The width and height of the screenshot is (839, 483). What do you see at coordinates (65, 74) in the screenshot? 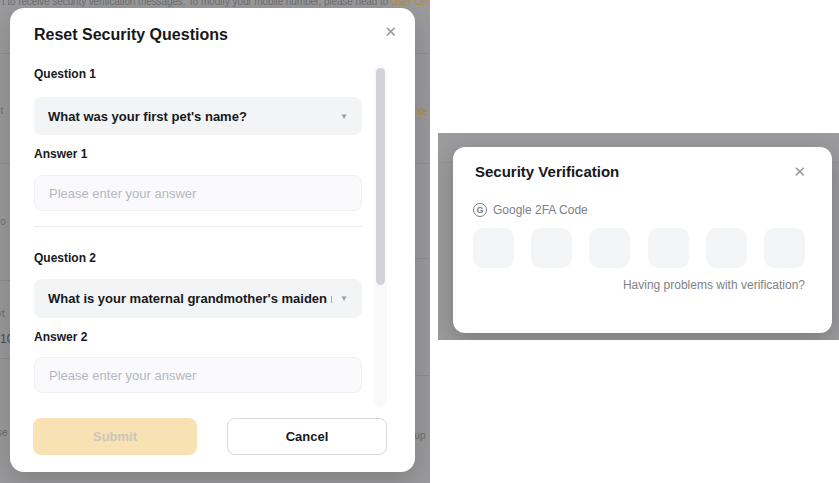
I see `question1-label: Question 1` at bounding box center [65, 74].